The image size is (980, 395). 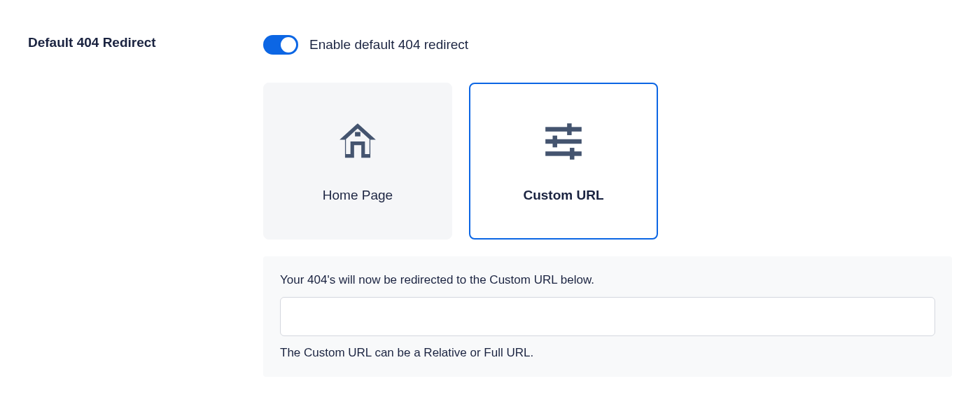 What do you see at coordinates (389, 45) in the screenshot?
I see `toggle-label: Enable default 404 redirect` at bounding box center [389, 45].